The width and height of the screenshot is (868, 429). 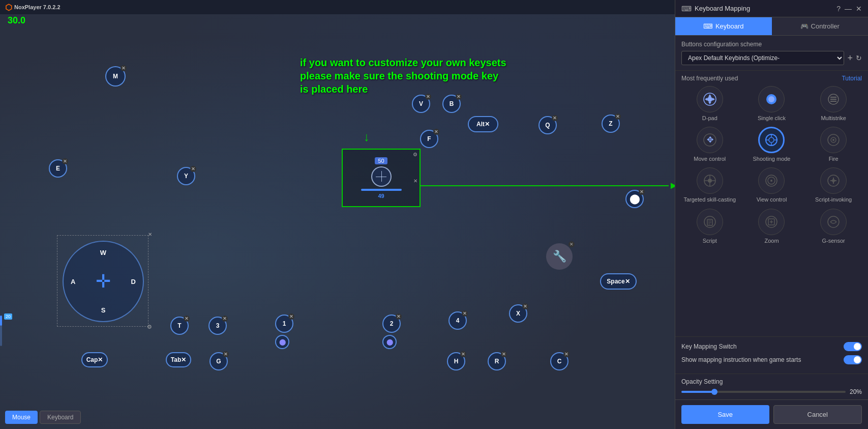 What do you see at coordinates (833, 185) in the screenshot?
I see `control-script-invoking: Script-invoking` at bounding box center [833, 185].